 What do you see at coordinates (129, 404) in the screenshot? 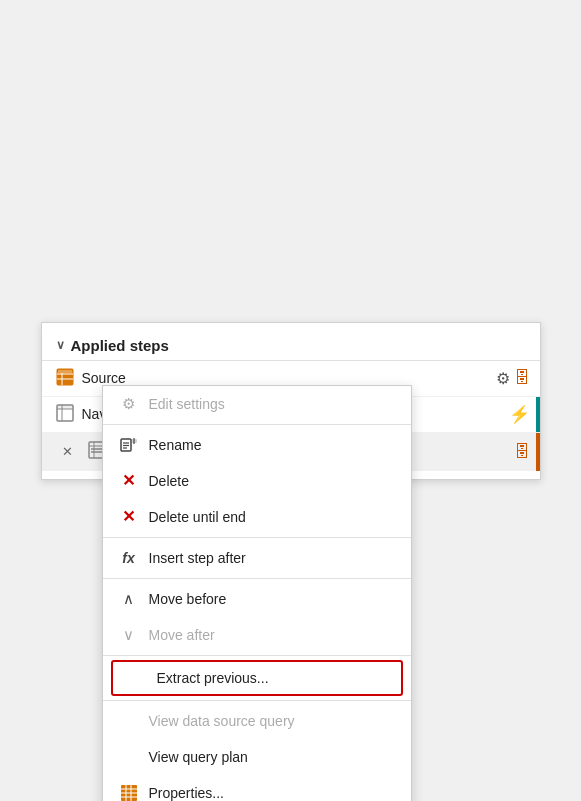
I see `gear-menu-icon: ⚙` at bounding box center [129, 404].